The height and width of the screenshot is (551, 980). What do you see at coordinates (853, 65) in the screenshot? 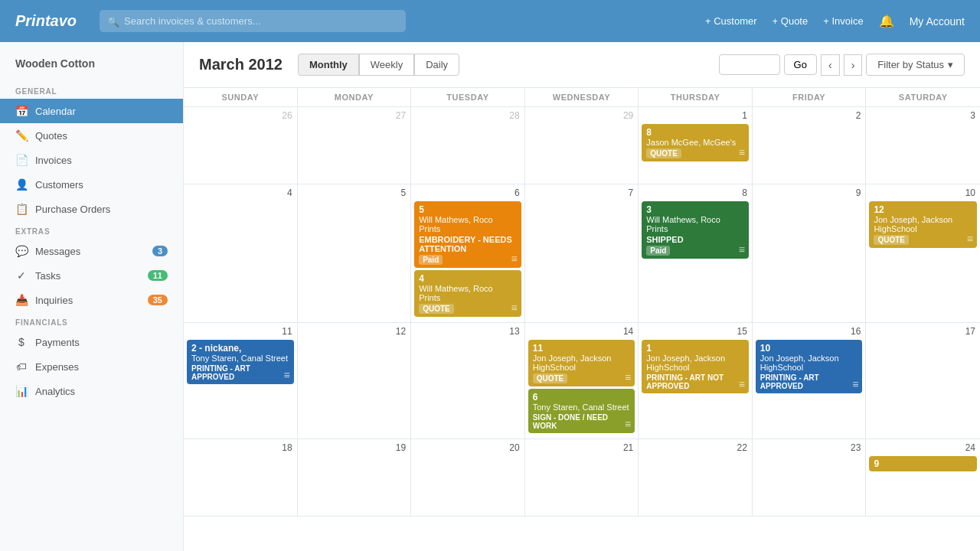
I see `next-month-button: ›` at bounding box center [853, 65].